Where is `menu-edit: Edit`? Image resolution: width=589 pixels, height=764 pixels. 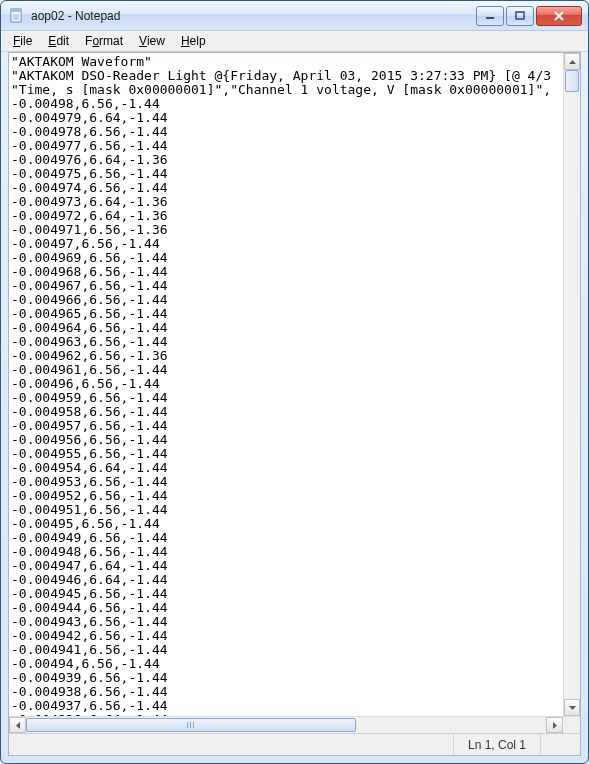
menu-edit: Edit is located at coordinates (58, 41).